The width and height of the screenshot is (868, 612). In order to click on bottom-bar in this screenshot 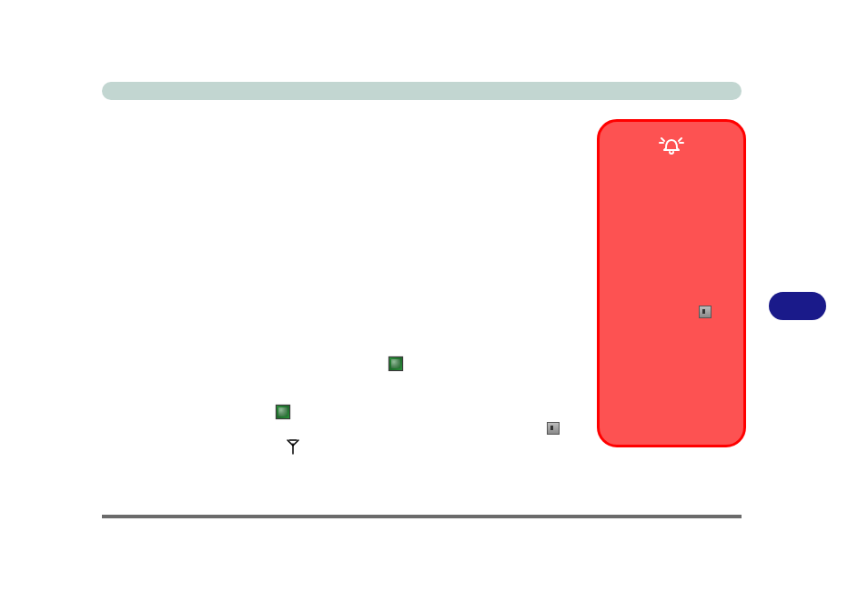, I will do `click(422, 517)`.